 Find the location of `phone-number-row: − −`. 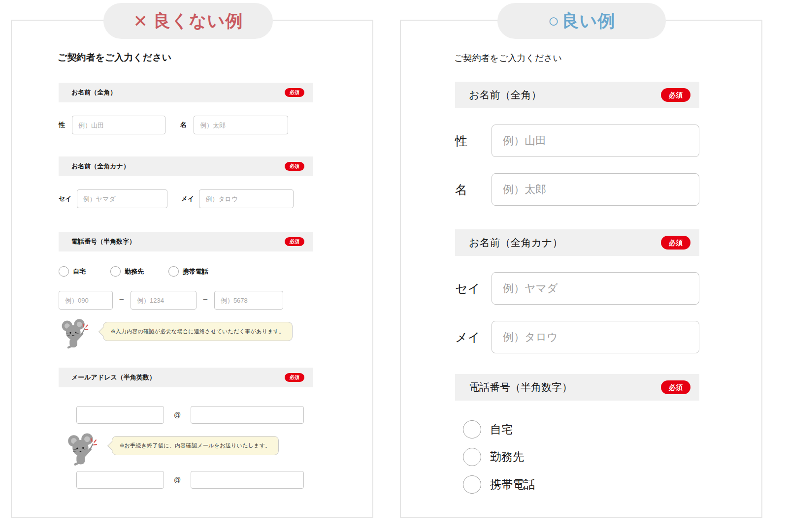

phone-number-row: − − is located at coordinates (186, 300).